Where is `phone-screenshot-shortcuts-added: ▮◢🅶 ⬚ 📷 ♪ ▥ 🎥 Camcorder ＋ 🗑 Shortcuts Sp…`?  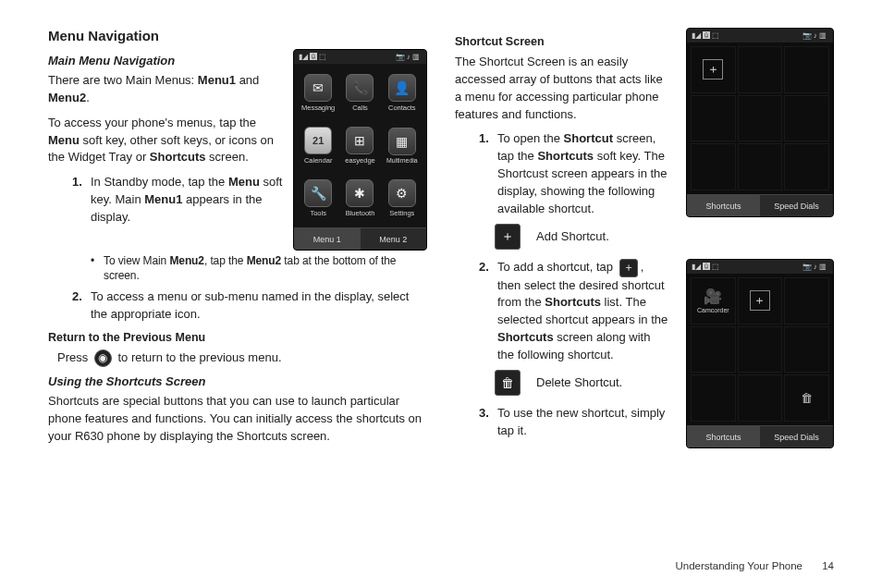
phone-screenshot-shortcuts-added: ▮◢🅶 ⬚ 📷 ♪ ▥ 🎥 Camcorder ＋ 🗑 Shortcuts Sp… is located at coordinates (760, 353).